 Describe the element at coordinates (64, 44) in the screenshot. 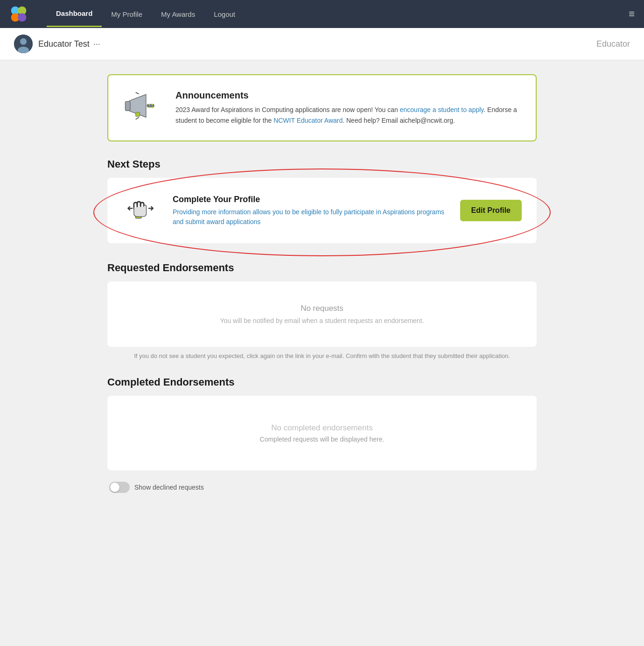

I see `user-name: Educator Test` at that location.